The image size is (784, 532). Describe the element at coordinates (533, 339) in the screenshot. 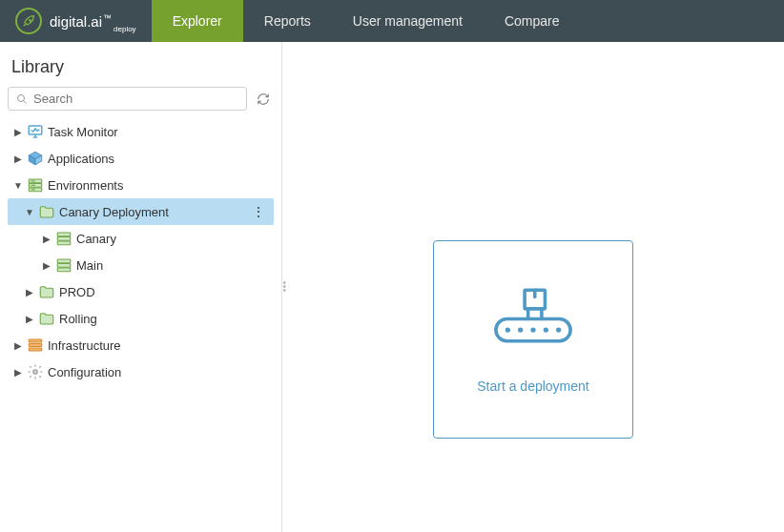

I see `start-deployment-card: Start a deployment` at that location.